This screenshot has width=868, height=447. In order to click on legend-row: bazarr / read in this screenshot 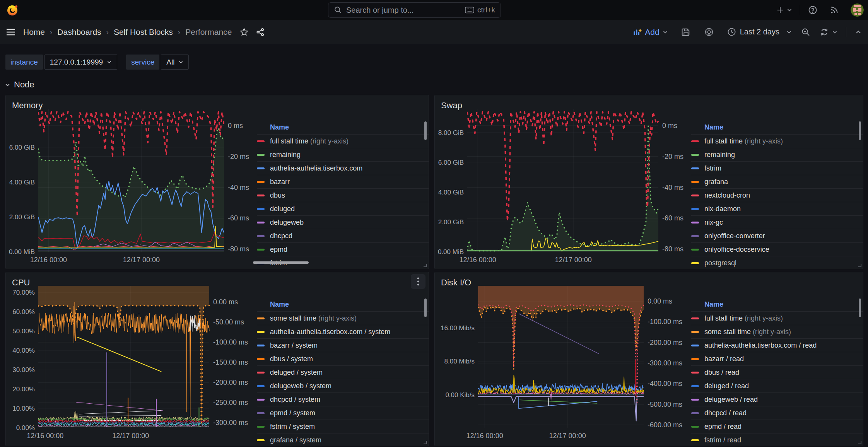, I will do `click(777, 359)`.